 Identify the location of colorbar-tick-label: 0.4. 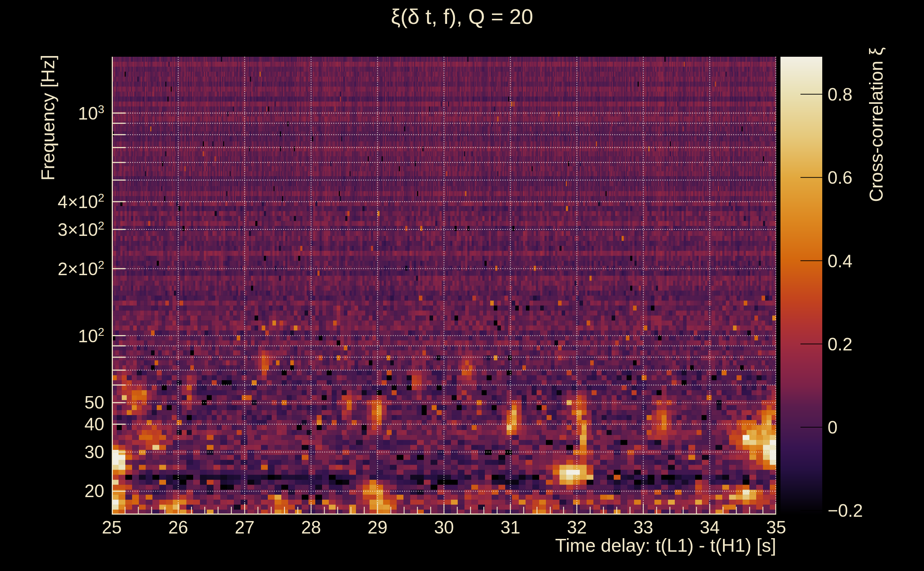
(864, 261).